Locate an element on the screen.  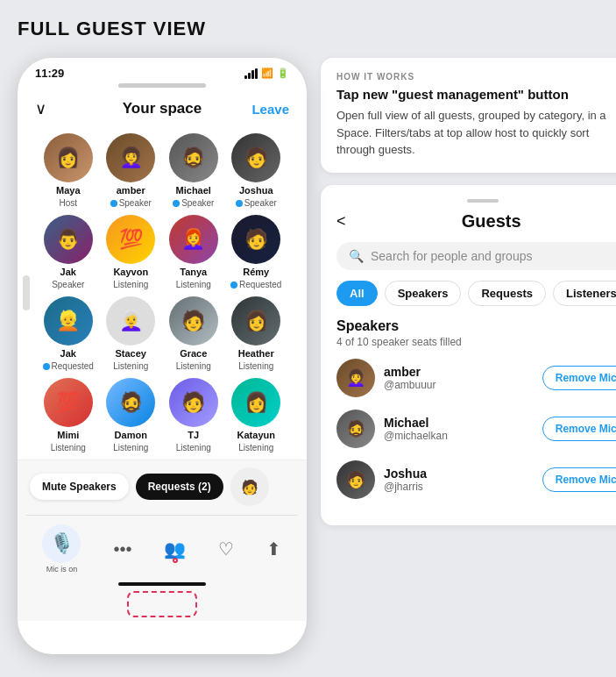
dotted-arrow-indicator is located at coordinates (162, 604).